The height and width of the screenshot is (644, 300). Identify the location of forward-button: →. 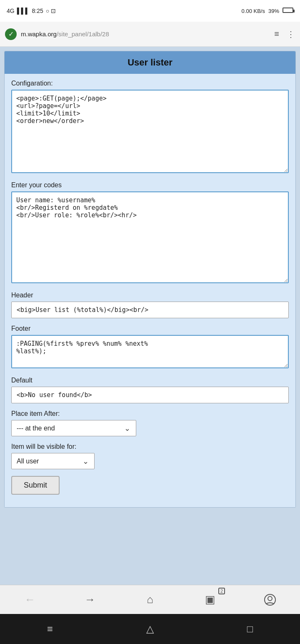
(90, 600).